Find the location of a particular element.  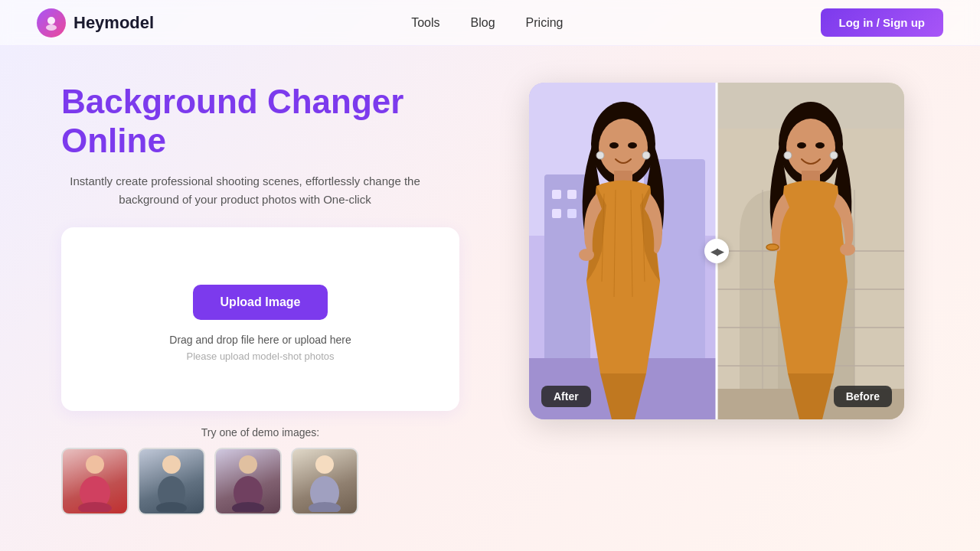

drag-drop-text: Drag and drop file here or upload here is located at coordinates (260, 340).